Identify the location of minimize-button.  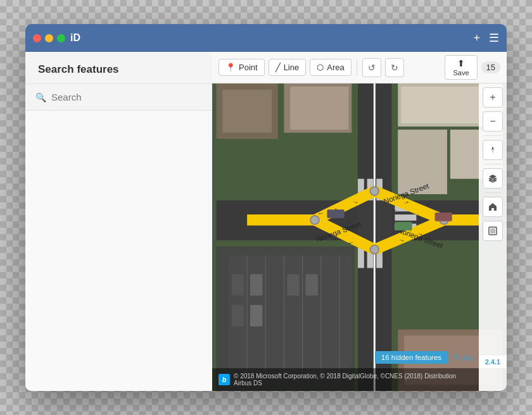
(49, 38).